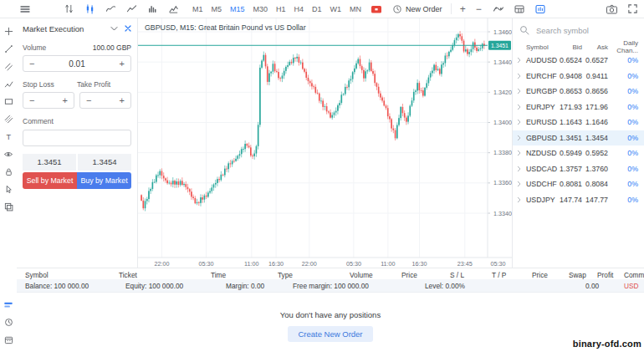 This screenshot has width=644, height=352. I want to click on watchlist-row-gbpusd: GBPUSD1.34511.34540%, so click(579, 139).